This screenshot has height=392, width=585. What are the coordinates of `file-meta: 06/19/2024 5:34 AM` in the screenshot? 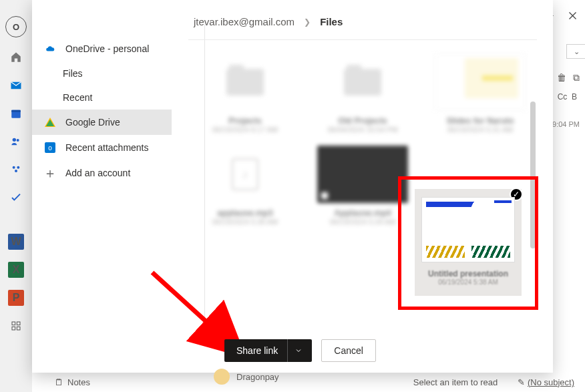 It's located at (363, 222).